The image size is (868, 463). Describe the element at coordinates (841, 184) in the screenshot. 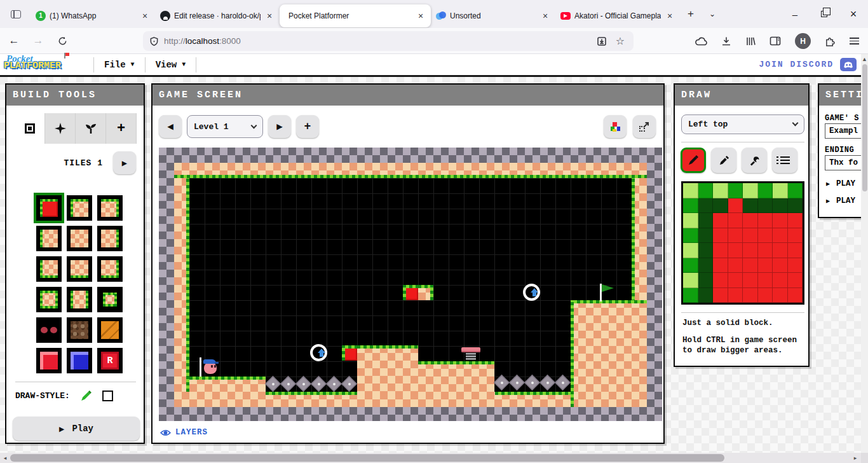

I see `settings-section-play-1: ▶ PLAY` at that location.